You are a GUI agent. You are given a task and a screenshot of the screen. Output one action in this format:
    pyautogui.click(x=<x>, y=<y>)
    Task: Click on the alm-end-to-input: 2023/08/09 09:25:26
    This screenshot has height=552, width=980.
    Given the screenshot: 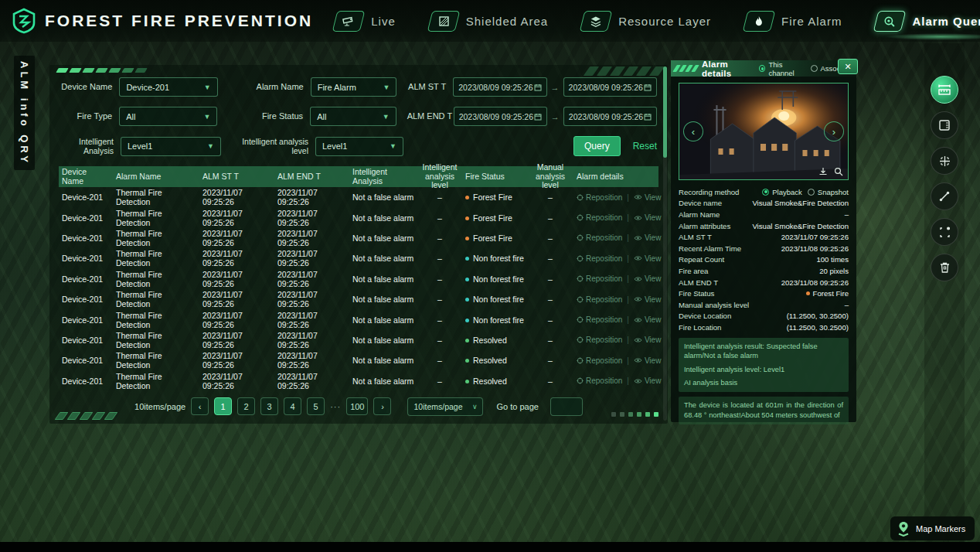 What is the action you would take?
    pyautogui.click(x=611, y=116)
    